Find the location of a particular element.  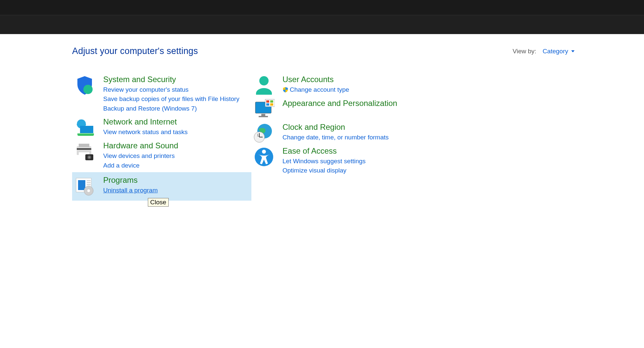

view-by-label: View by: is located at coordinates (525, 51).